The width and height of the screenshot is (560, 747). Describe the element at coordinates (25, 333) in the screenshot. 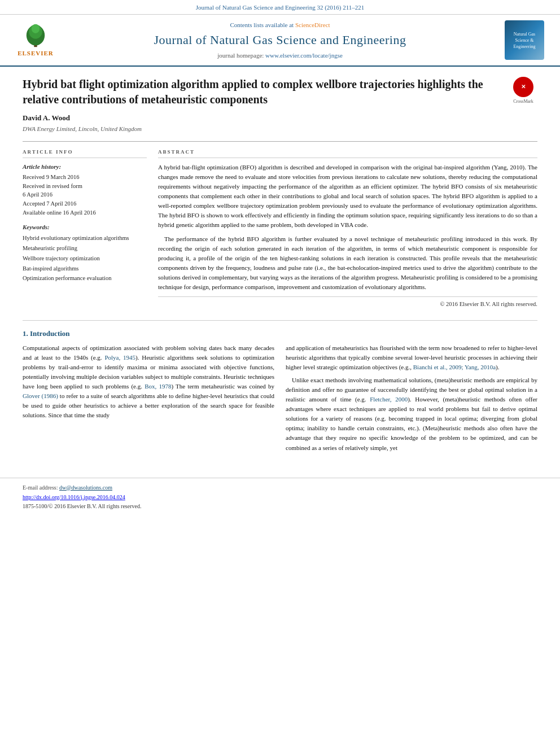

I see `intro-section-number: 1.` at that location.